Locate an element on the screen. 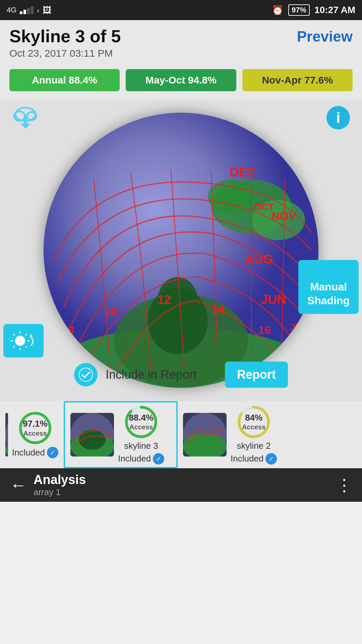  preview-button: Preview is located at coordinates (325, 36).